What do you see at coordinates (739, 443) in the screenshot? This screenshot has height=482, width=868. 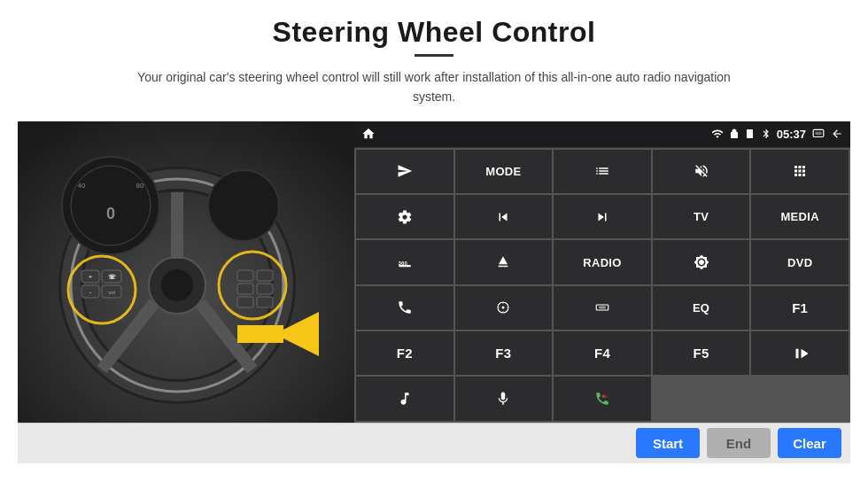 I see `end-button: End` at bounding box center [739, 443].